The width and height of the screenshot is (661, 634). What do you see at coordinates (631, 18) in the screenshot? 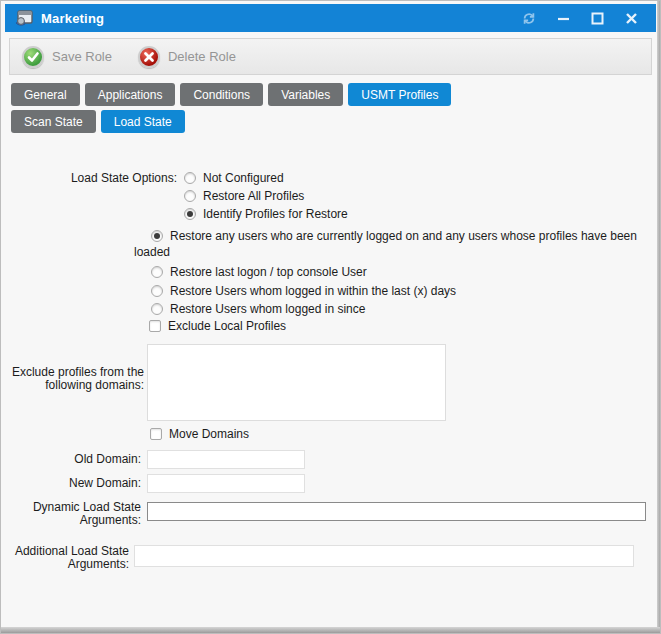
I see `close-icon` at bounding box center [631, 18].